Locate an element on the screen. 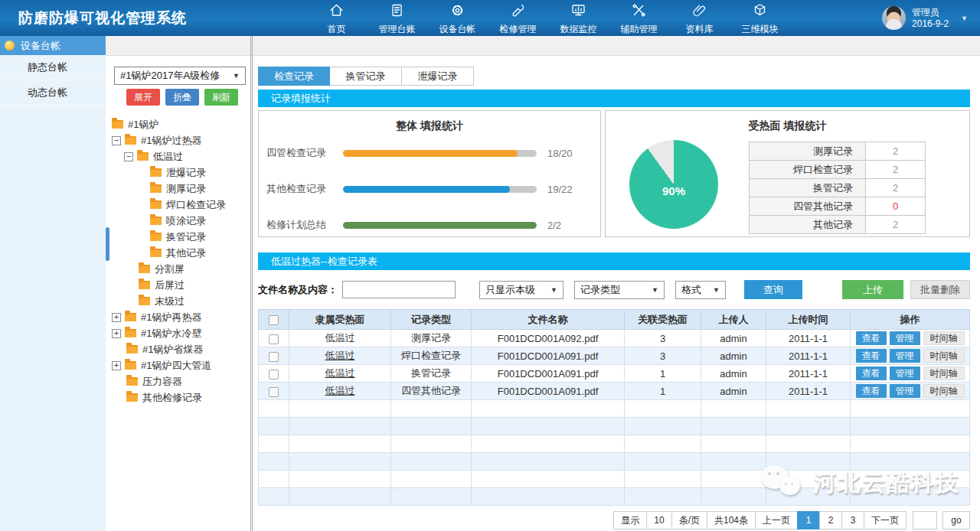 The width and height of the screenshot is (980, 531). file-search-input is located at coordinates (399, 289).